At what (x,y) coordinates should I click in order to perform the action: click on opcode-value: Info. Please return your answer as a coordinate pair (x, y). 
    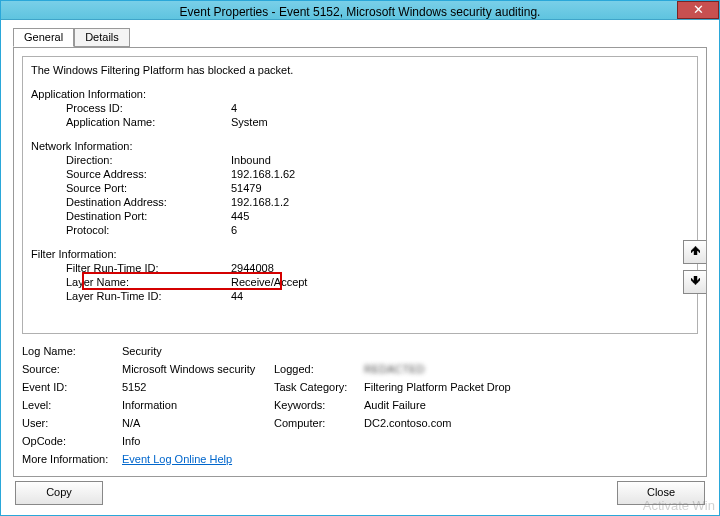
    Looking at the image, I should click on (198, 441).